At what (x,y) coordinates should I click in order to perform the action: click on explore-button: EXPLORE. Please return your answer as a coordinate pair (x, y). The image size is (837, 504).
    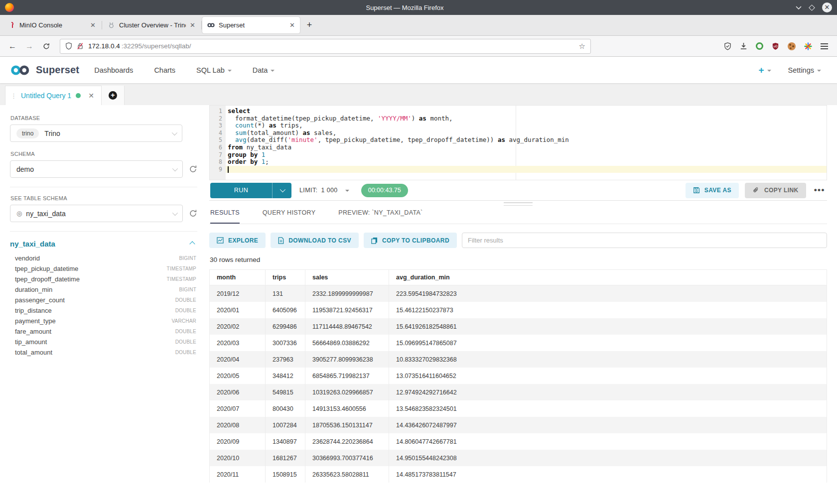
    Looking at the image, I should click on (237, 240).